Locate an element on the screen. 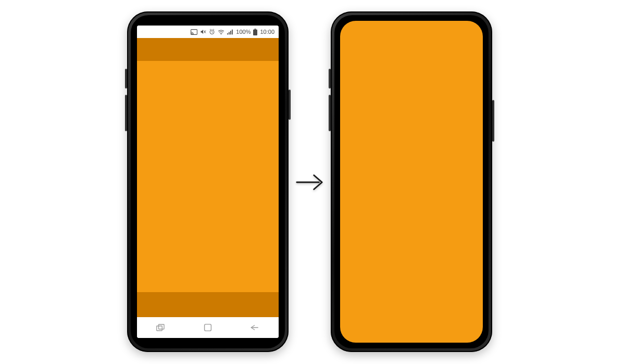 Image resolution: width=625 pixels, height=364 pixels. app-content is located at coordinates (208, 177).